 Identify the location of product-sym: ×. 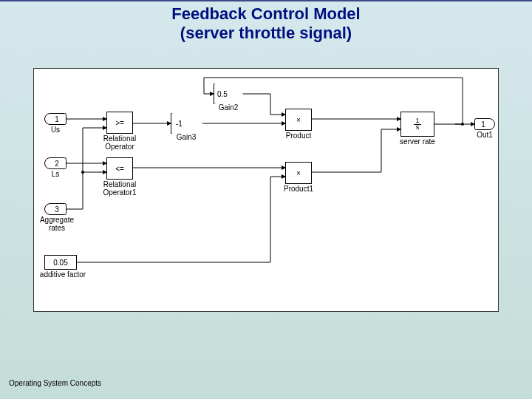
(299, 120).